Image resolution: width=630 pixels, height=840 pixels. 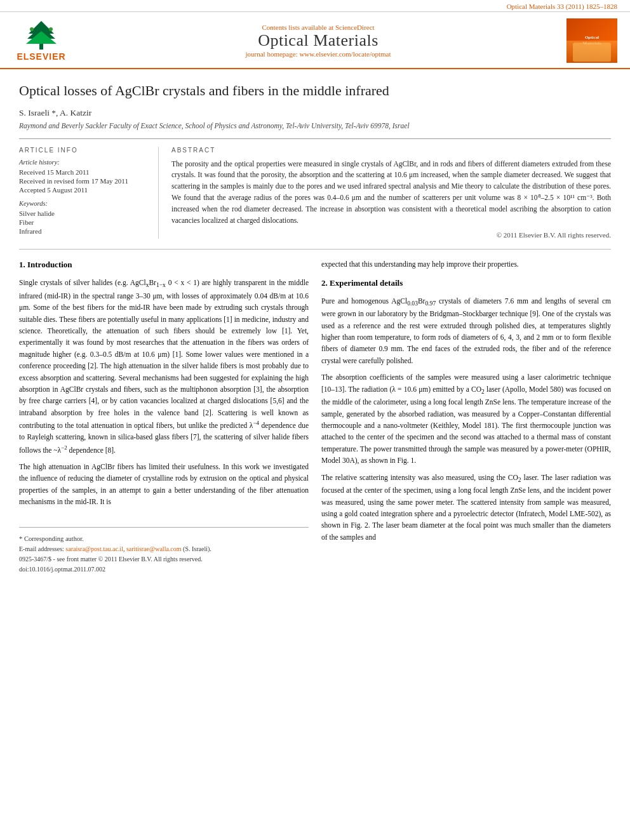 I want to click on footnote-area: * Corresponding author. E-mail addresses…, so click(x=164, y=551).